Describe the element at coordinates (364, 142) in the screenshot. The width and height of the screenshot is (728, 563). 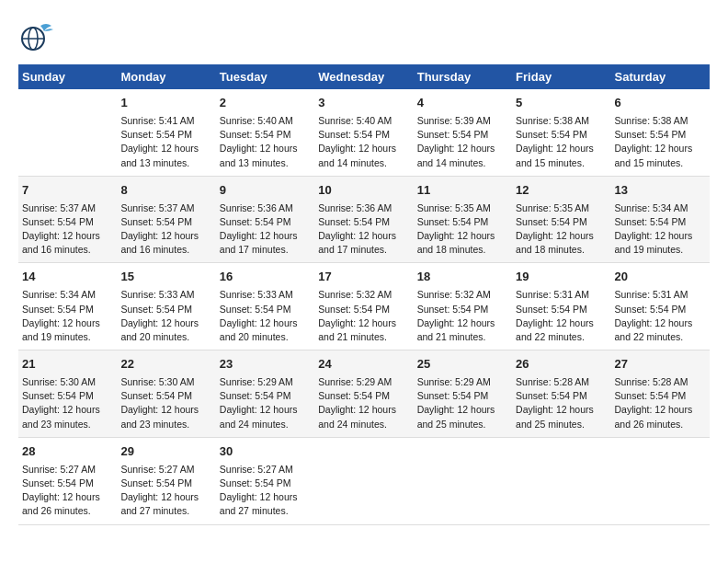
I see `day-info: Sunrise: 5:40 AM Sunset: 5:54 PM Dayligh…` at that location.